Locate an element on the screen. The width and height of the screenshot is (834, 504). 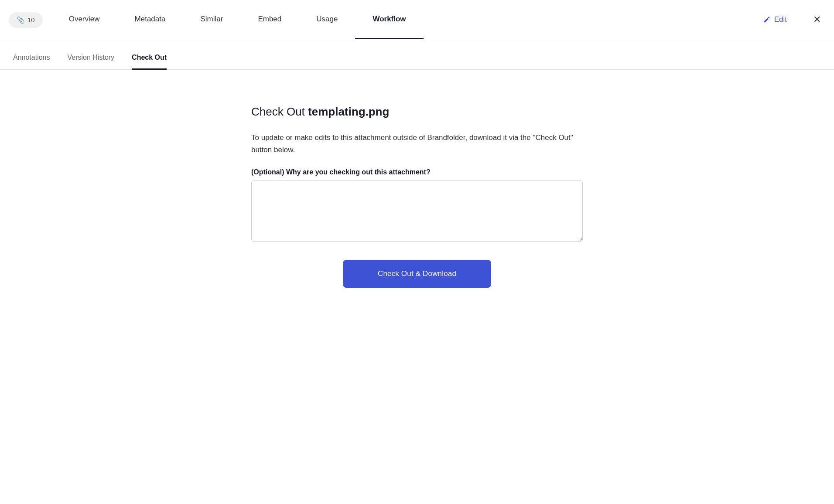
top-navigation: 📎 10 Overview Metadata Similar Embed Usa… is located at coordinates (417, 20).